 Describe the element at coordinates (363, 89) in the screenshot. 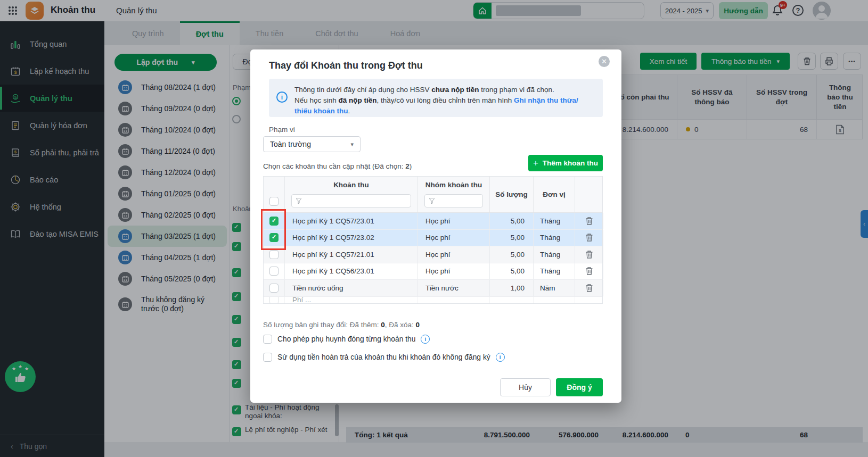

I see `info-text: Thông tin dưới đây chỉ áp dụng cho HSSV` at that location.